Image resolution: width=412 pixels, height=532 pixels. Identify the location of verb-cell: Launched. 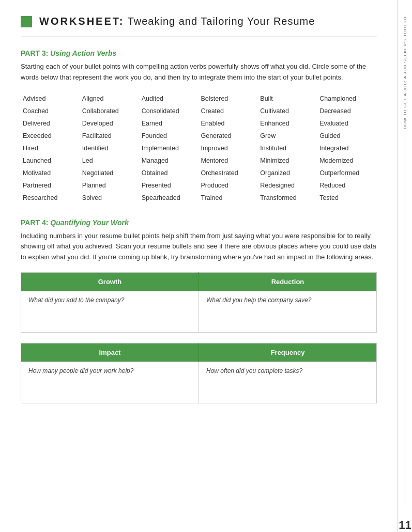
(51, 161).